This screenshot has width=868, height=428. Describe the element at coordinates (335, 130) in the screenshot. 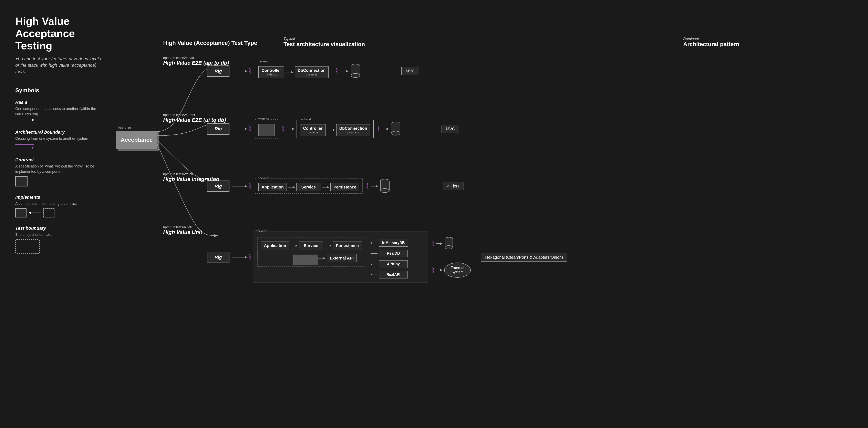

I see `row2-backend-comps: Controller _index.ts DbConnection prisma…` at that location.